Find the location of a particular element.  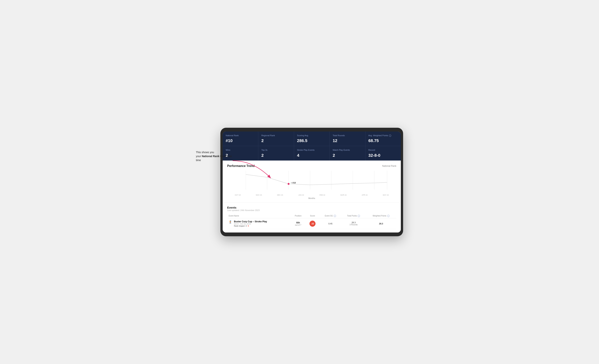

x-label-feb24: FEB 24 is located at coordinates (322, 195).